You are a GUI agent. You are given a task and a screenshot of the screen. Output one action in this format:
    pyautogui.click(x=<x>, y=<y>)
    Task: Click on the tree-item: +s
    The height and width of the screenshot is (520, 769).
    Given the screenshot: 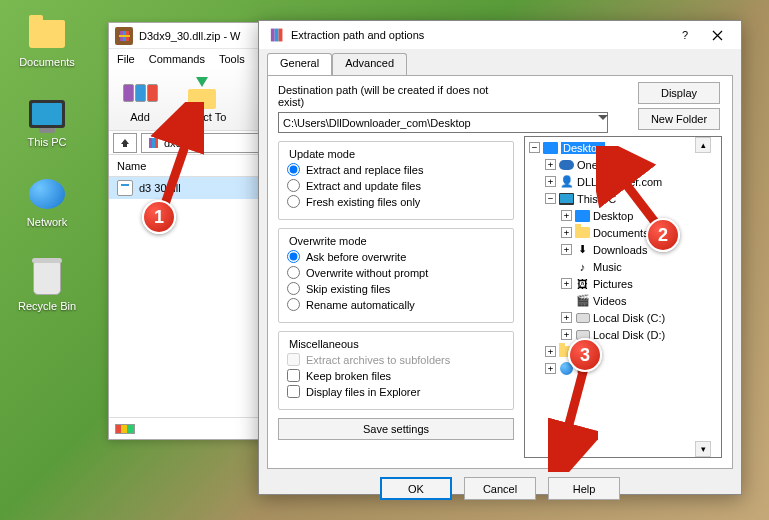 What is the action you would take?
    pyautogui.click(x=623, y=352)
    